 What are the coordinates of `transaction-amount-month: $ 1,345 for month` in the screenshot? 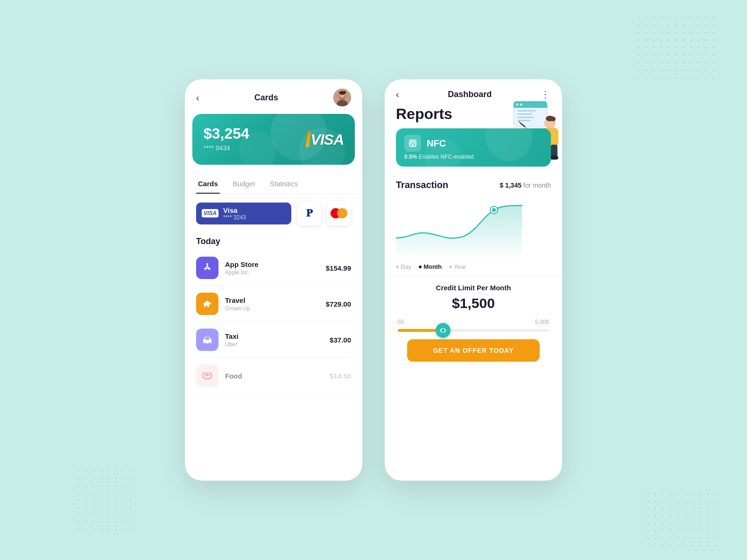 It's located at (525, 185).